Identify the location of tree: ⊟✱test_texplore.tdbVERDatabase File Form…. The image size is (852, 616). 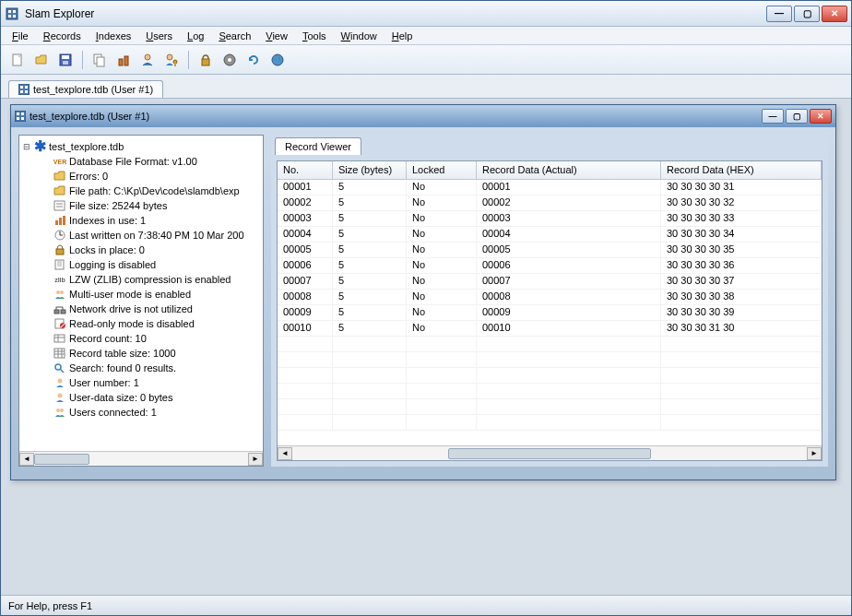
(141, 293).